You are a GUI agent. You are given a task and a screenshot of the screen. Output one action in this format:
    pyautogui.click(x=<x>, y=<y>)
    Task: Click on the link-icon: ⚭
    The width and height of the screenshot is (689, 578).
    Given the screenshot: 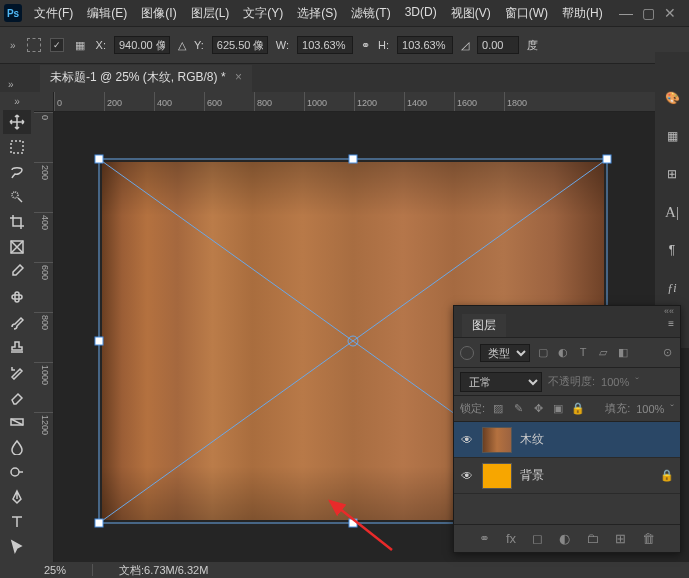 What is the action you would take?
    pyautogui.click(x=366, y=46)
    